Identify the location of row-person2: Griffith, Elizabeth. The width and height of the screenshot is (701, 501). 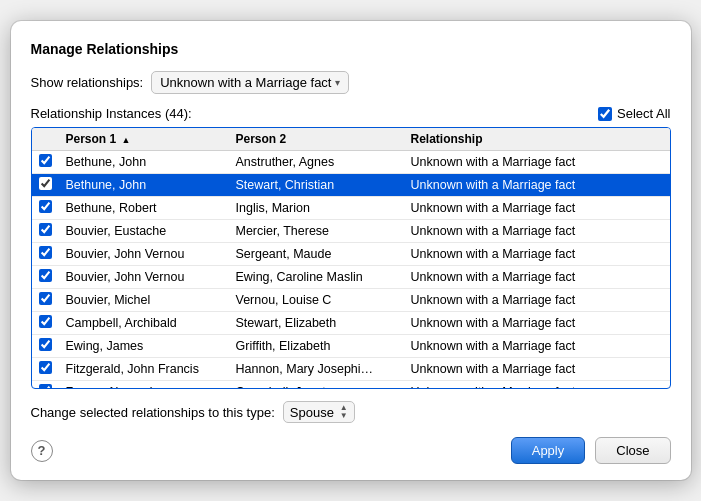
(318, 346).